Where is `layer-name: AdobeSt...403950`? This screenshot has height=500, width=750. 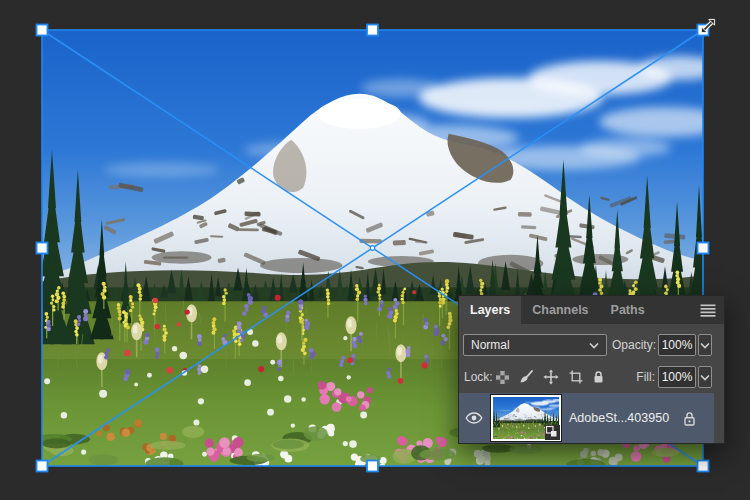 layer-name: AdobeSt...403950 is located at coordinates (619, 418).